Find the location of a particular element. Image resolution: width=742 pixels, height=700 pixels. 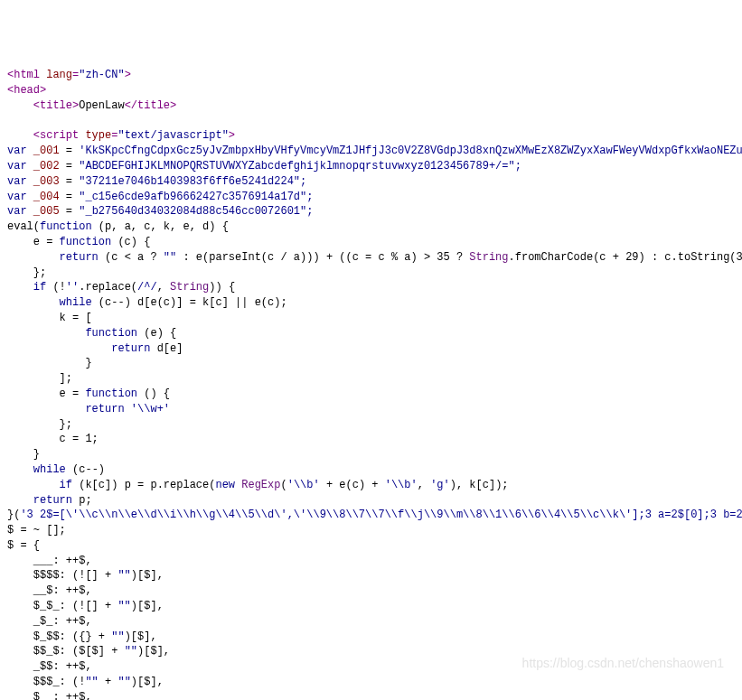

while-line: while (c--) d[e(c)] = k[c] || e(c); is located at coordinates (147, 303).